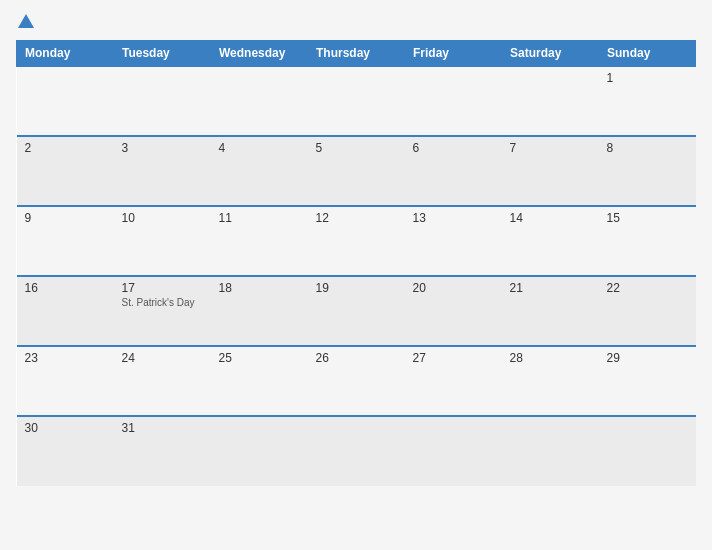 The height and width of the screenshot is (550, 712). Describe the element at coordinates (162, 311) in the screenshot. I see `calendar-cell: 17St. Patrick's Day` at that location.